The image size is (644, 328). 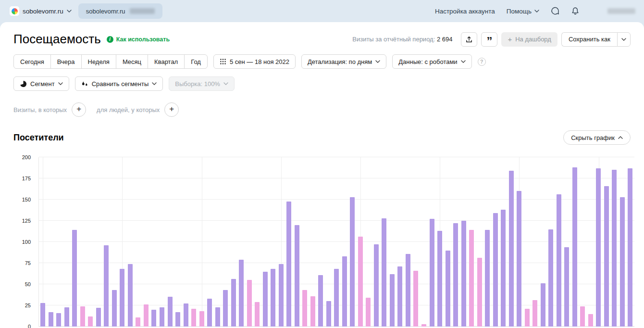 What do you see at coordinates (482, 62) in the screenshot?
I see `question-icon: ?` at bounding box center [482, 62].